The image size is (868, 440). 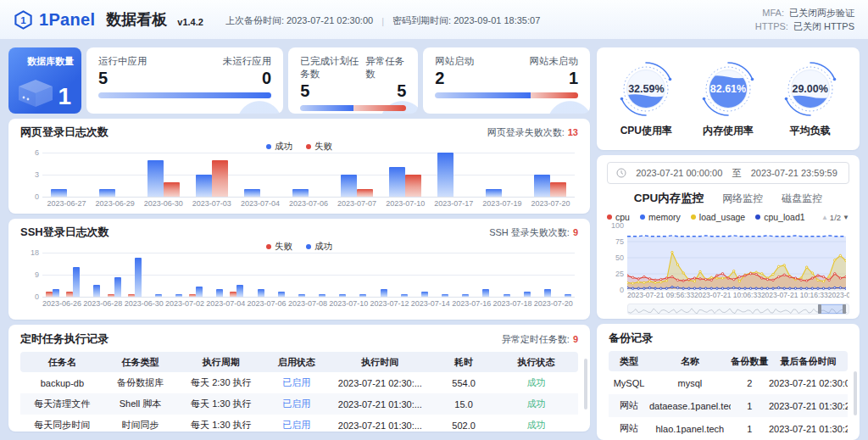 I want to click on monitor-x-tick: 2023-07-21 10:, so click(x=839, y=295).